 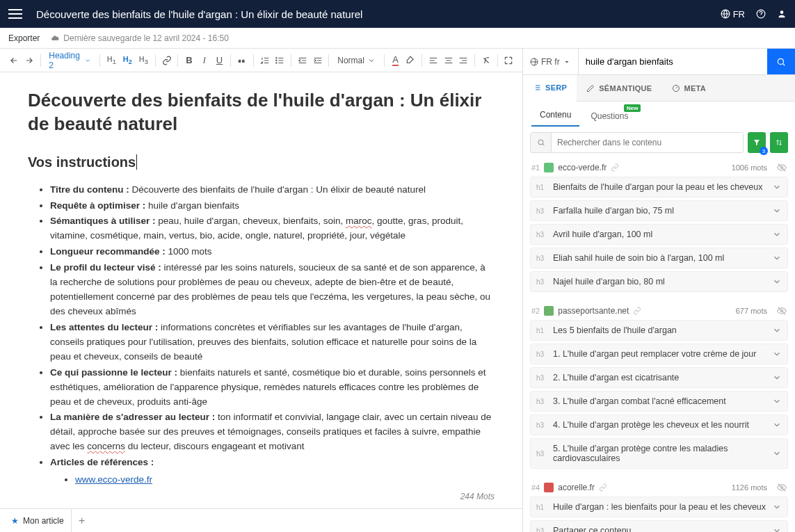 I want to click on content-search-icon, so click(x=541, y=143).